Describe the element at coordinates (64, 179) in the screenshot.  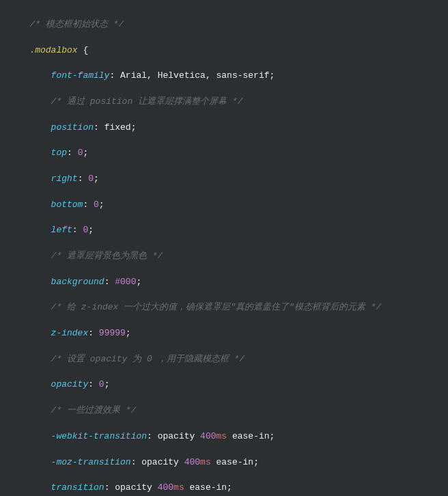
I see `prop: right` at that location.